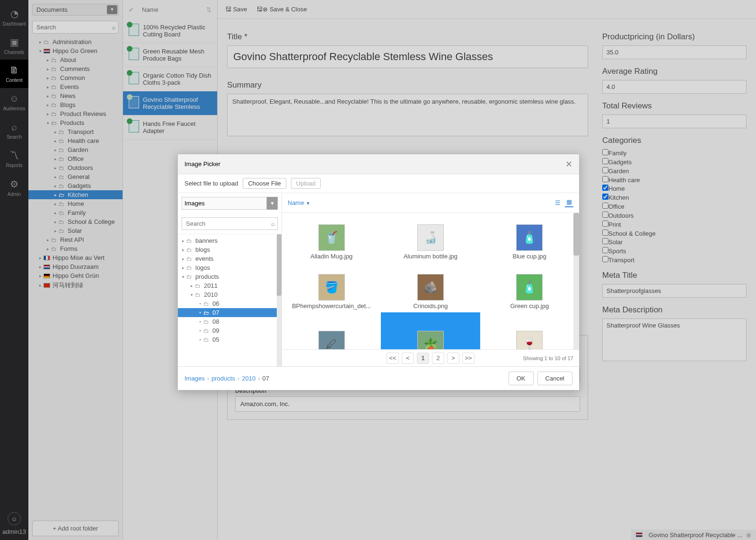 The image size is (756, 540). What do you see at coordinates (331, 306) in the screenshot?
I see `image-name: BPhempshowercurtain_det...` at bounding box center [331, 306].